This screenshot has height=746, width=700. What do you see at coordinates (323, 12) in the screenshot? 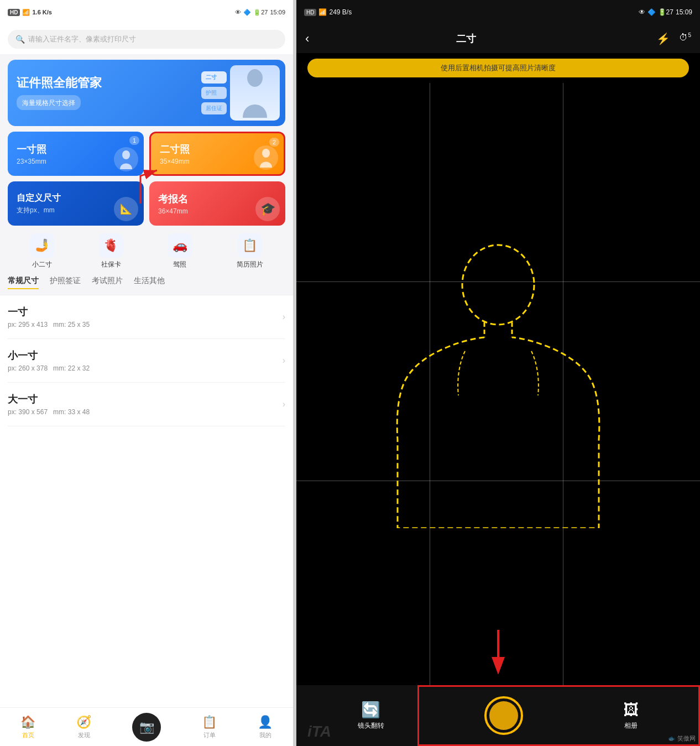
I see `signal-icon-right: 📶` at bounding box center [323, 12].